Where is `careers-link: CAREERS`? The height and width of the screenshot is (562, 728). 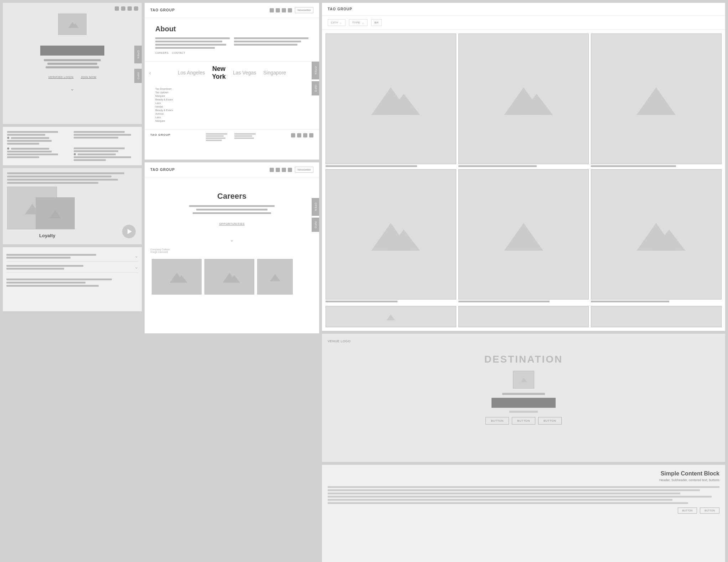
careers-link: CAREERS is located at coordinates (162, 53).